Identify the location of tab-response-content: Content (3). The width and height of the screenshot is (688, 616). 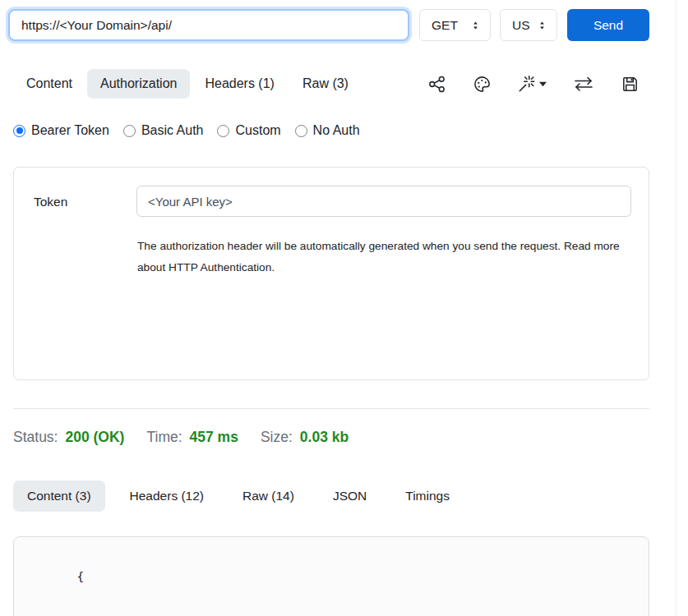
(59, 496).